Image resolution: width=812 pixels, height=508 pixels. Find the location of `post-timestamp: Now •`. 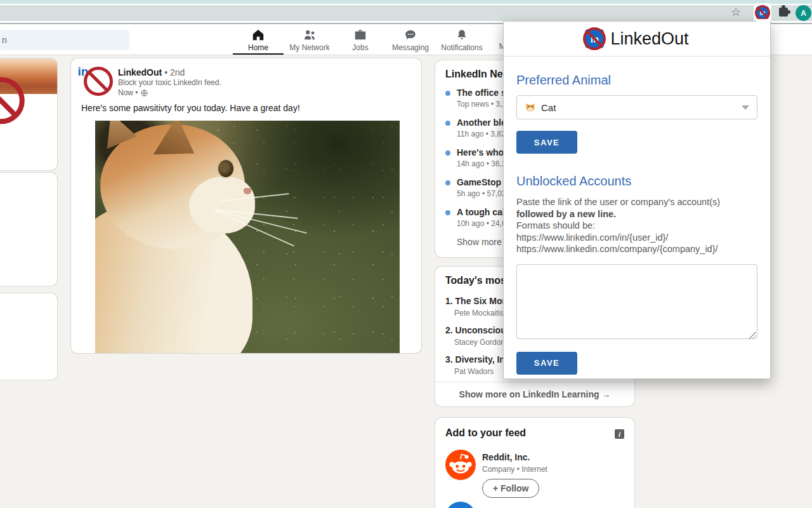

post-timestamp: Now • is located at coordinates (133, 93).